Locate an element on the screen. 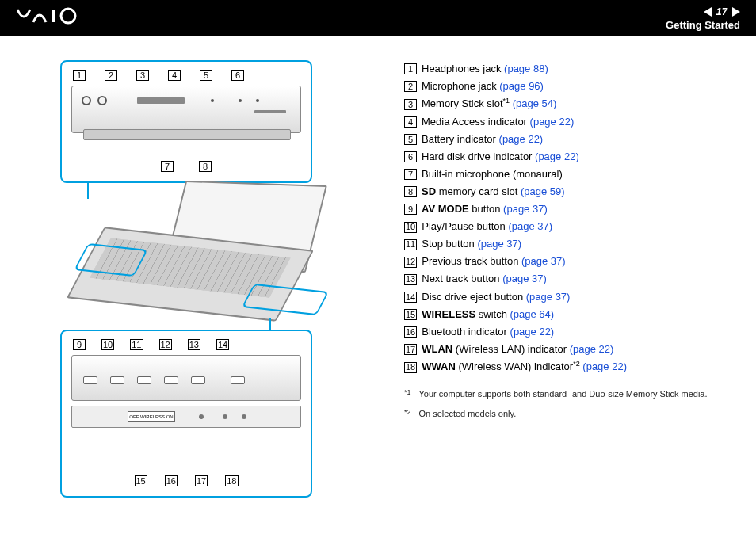 The height and width of the screenshot is (534, 756). legend-number: 9 is located at coordinates (410, 209).